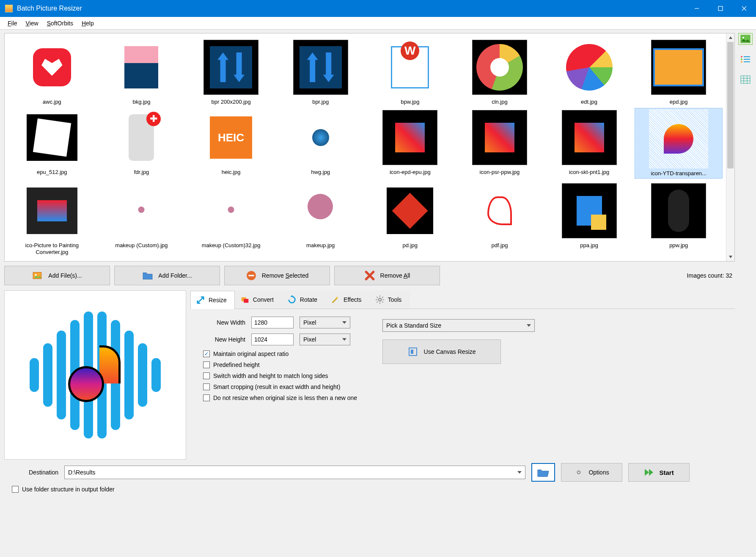 The width and height of the screenshot is (756, 557). What do you see at coordinates (442, 352) in the screenshot?
I see `canvas-resize-button: Use Canvas Resize` at bounding box center [442, 352].